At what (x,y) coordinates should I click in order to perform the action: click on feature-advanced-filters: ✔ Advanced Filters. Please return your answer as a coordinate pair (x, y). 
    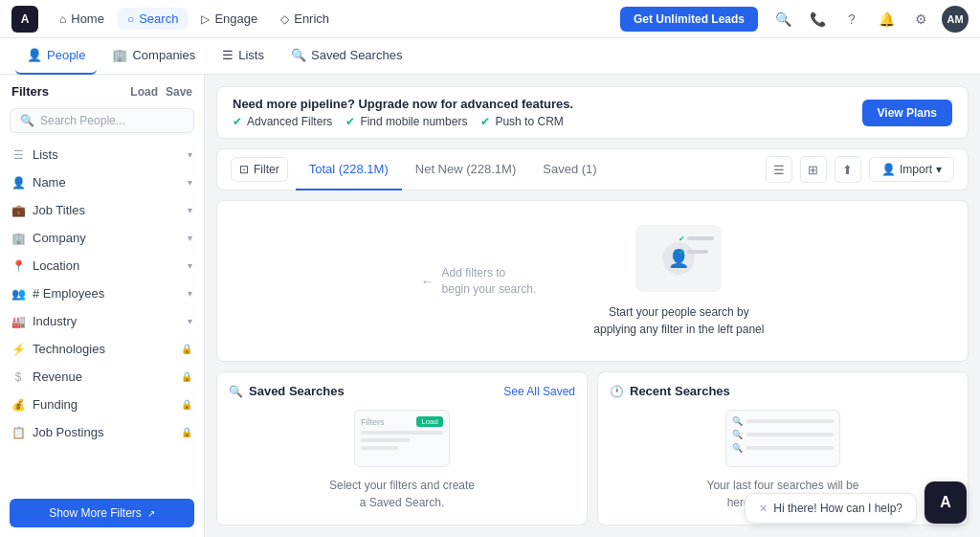
    Looking at the image, I should click on (282, 122).